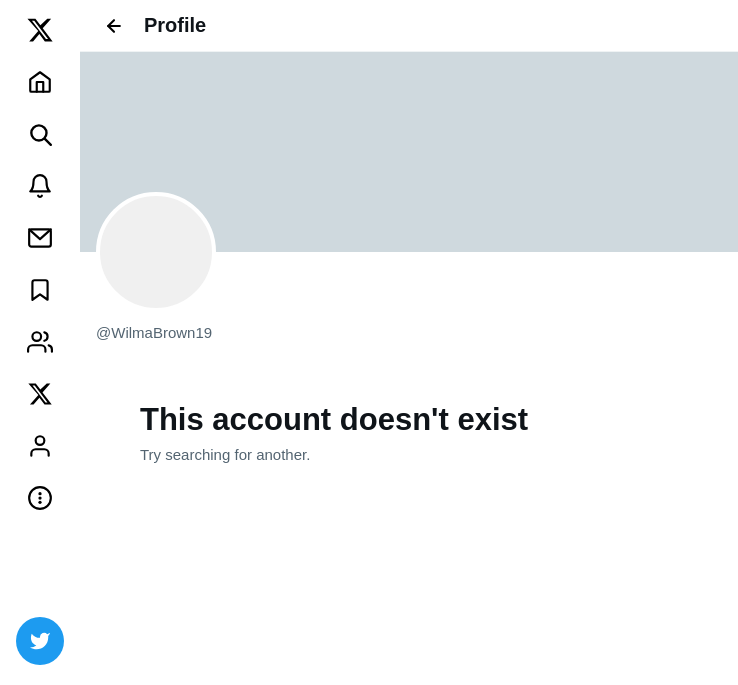  Describe the element at coordinates (40, 641) in the screenshot. I see `compose-fab` at that location.